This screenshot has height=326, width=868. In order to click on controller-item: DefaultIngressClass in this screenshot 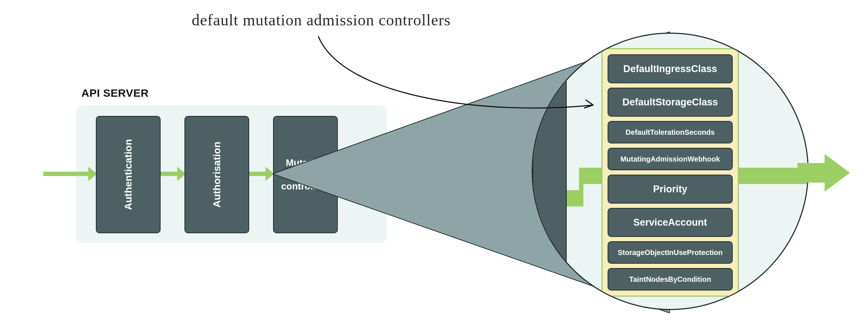, I will do `click(670, 69)`.